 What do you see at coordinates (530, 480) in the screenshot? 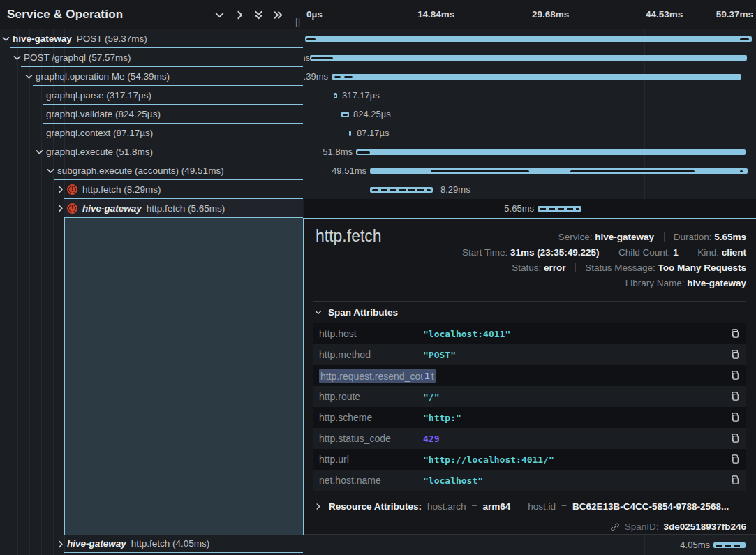
I see `attribute-row: net.host.name "localhost"` at bounding box center [530, 480].